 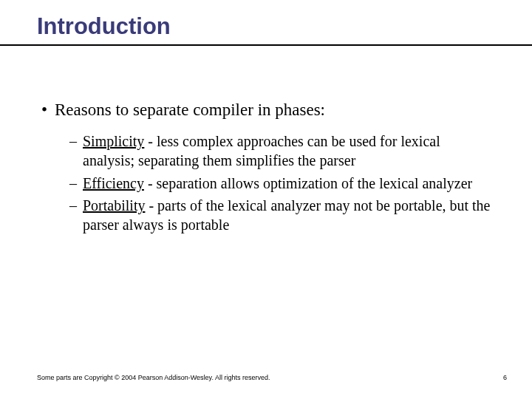 I want to click on slide-title: Introduction, so click(x=266, y=27).